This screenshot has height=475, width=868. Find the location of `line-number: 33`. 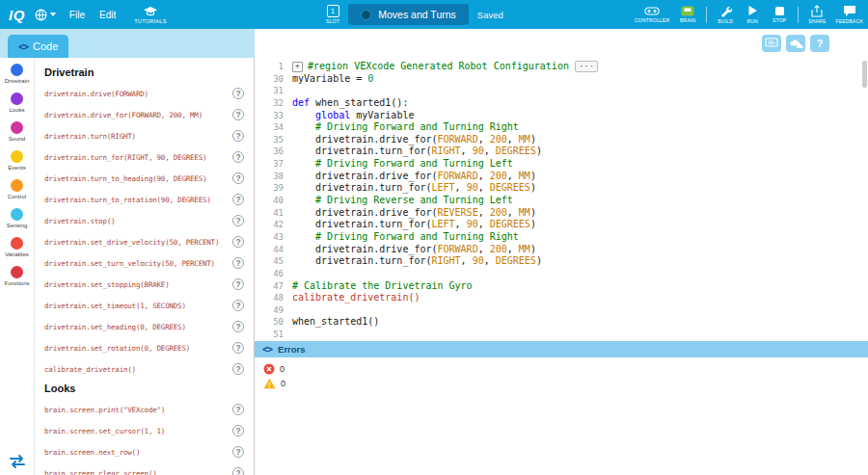

line-number: 33 is located at coordinates (274, 116).